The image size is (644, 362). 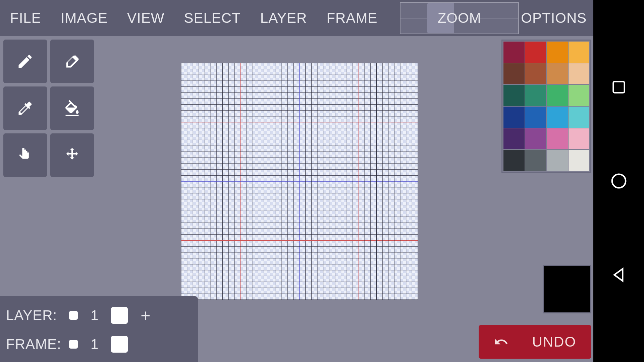 What do you see at coordinates (352, 18) in the screenshot?
I see `menu-frame: FRAME` at bounding box center [352, 18].